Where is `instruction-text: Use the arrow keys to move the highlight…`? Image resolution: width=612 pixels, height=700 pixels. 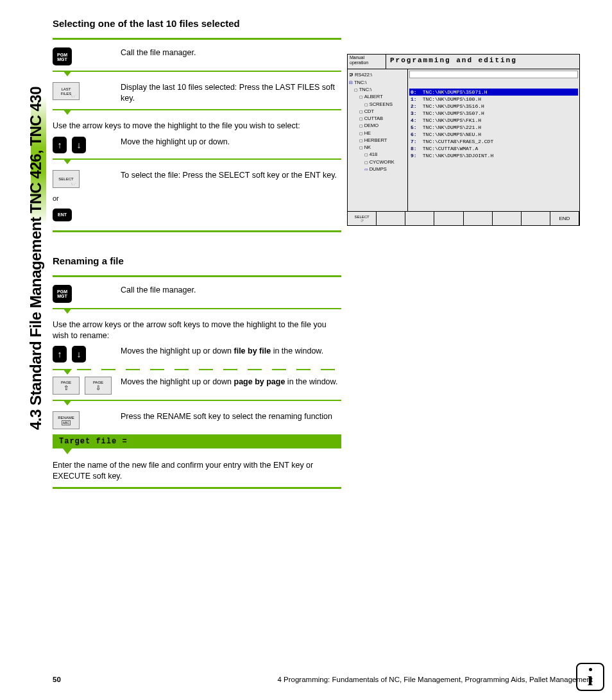
instruction-text: Use the arrow keys to move the highlight… is located at coordinates (197, 126).